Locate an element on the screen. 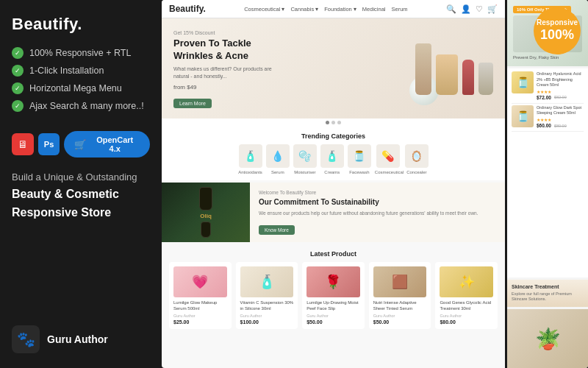  feature-label: 1-Click Installation is located at coordinates (66, 71).